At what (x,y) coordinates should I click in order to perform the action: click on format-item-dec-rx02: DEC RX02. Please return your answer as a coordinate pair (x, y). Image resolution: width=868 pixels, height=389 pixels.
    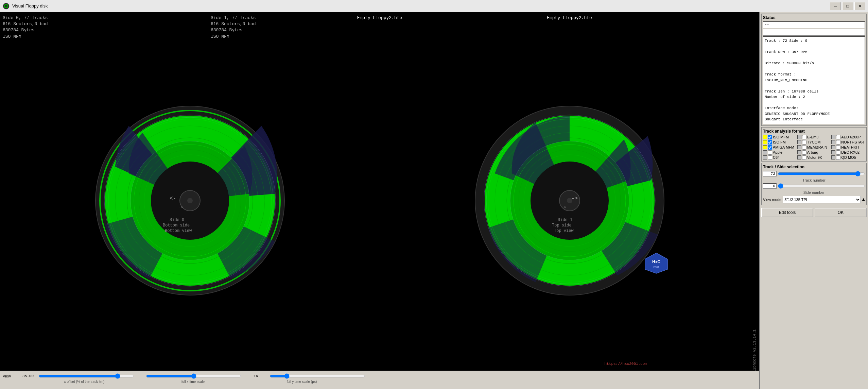
    Looking at the image, I should click on (848, 152).